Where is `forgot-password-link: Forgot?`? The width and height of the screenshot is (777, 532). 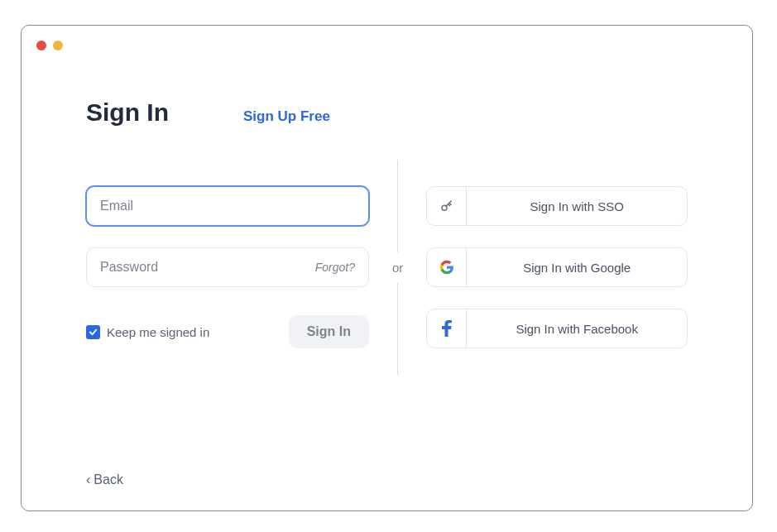 forgot-password-link: Forgot? is located at coordinates (335, 267).